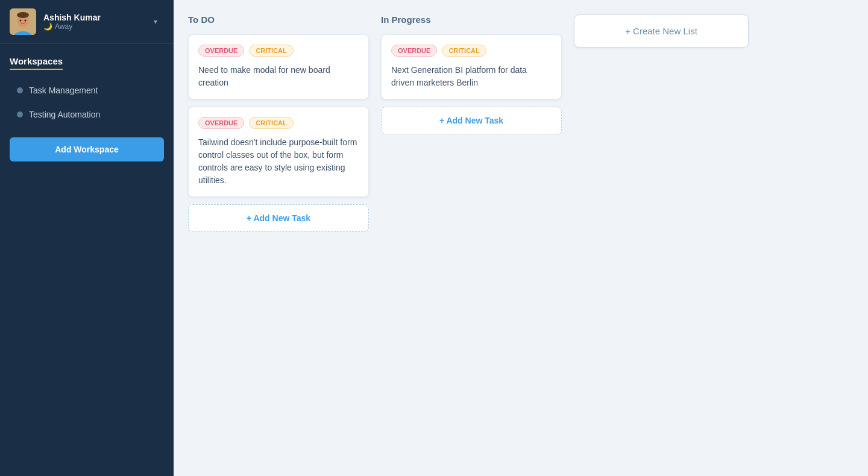 The height and width of the screenshot is (476, 868). Describe the element at coordinates (278, 123) in the screenshot. I see `task-2-tags: OVERDUE CRITICAL` at that location.